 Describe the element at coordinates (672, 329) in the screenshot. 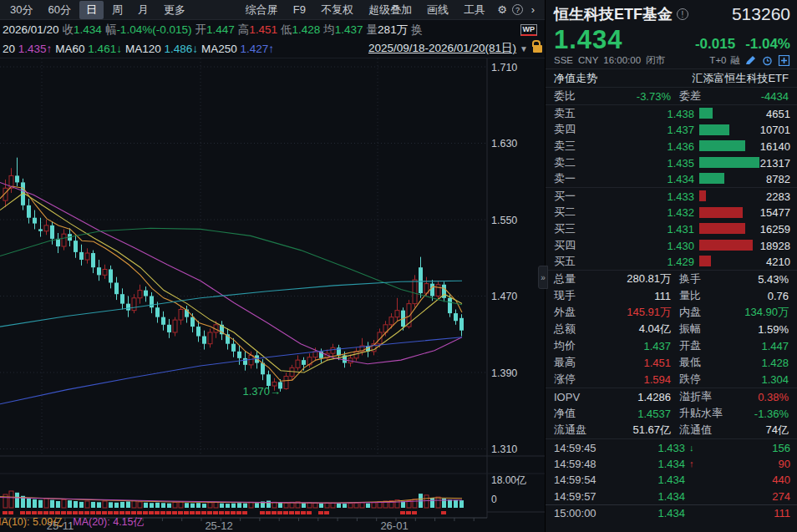

I see `stat-row: 总额4.04亿振幅1.59%` at that location.